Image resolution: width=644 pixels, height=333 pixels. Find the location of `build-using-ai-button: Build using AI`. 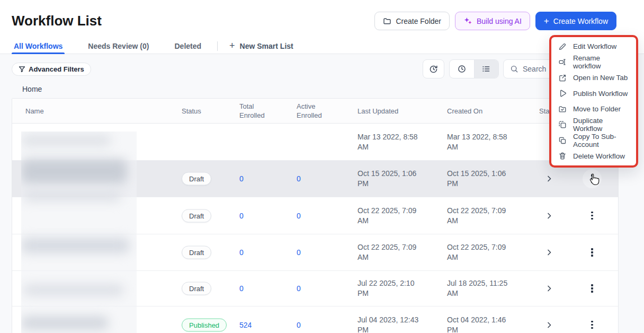

build-using-ai-button: Build using AI is located at coordinates (493, 21).